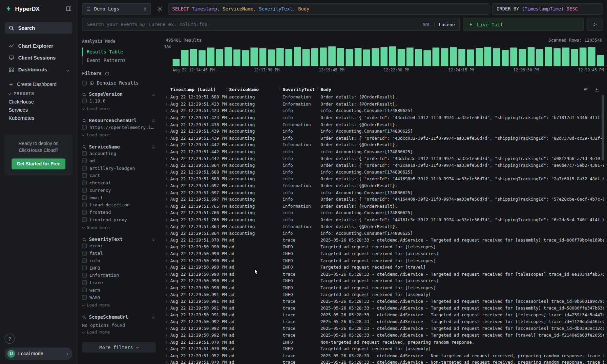 This screenshot has height=364, width=607. I want to click on mode-results-table: Results Table, so click(119, 52).